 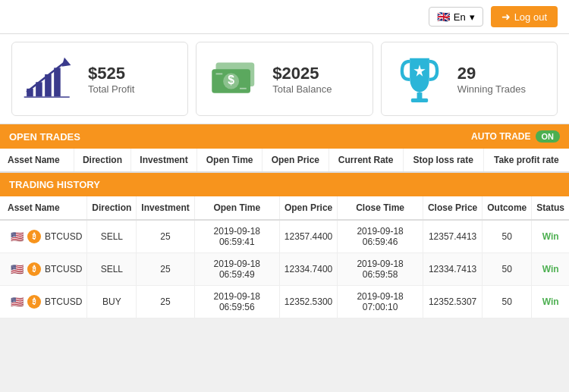 What do you see at coordinates (308, 302) in the screenshot?
I see `hist-open-price: 12352.5300` at bounding box center [308, 302].